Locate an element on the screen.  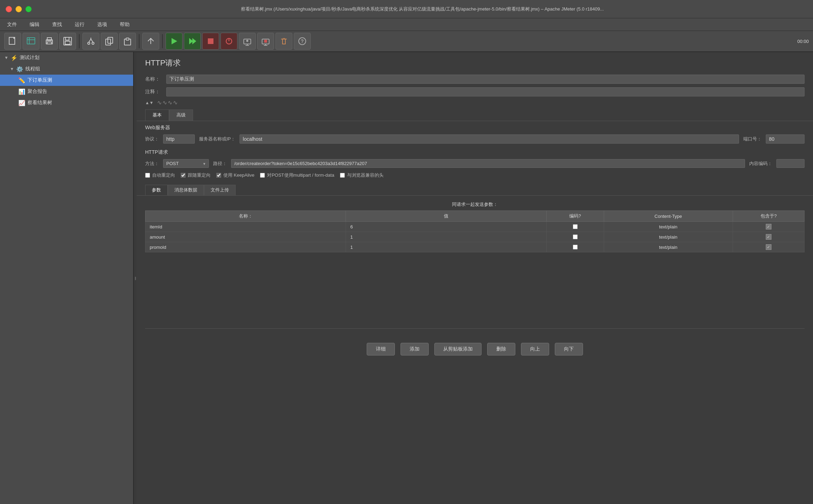
delete-button: 删除 is located at coordinates (501, 349).